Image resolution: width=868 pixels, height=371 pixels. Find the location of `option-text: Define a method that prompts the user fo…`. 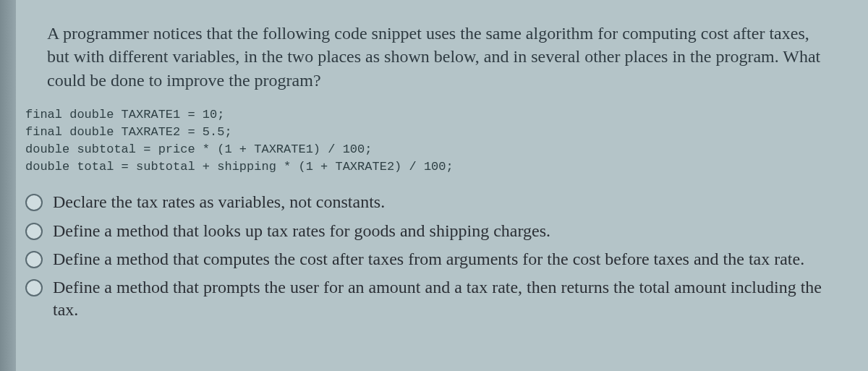

option-text: Define a method that prompts the user fo… is located at coordinates (443, 299).